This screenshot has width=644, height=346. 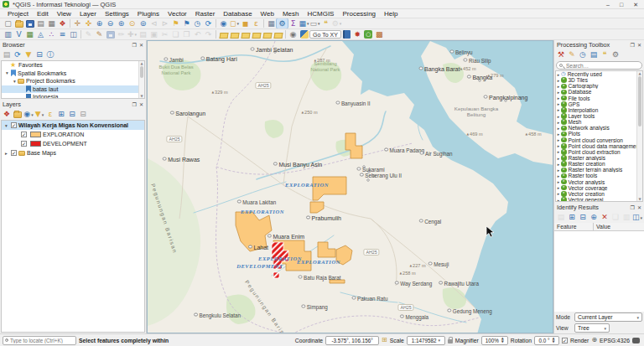 I want to click on processing-group-vector-general: ▸*Vector general, so click(x=596, y=199).